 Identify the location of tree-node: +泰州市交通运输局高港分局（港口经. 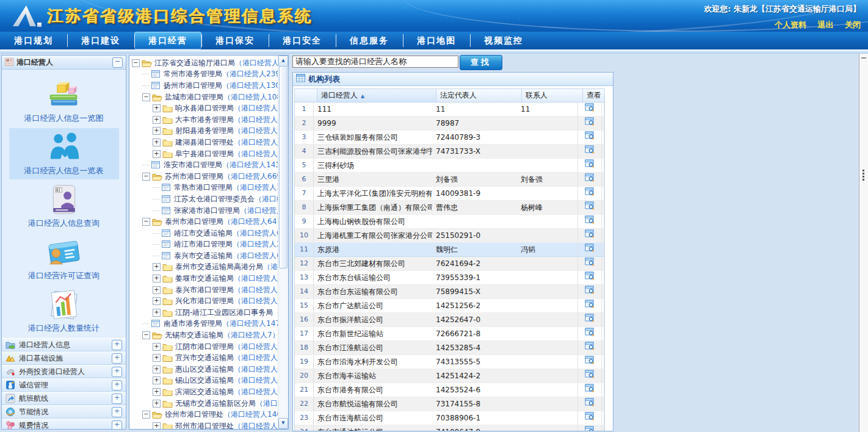
(204, 267).